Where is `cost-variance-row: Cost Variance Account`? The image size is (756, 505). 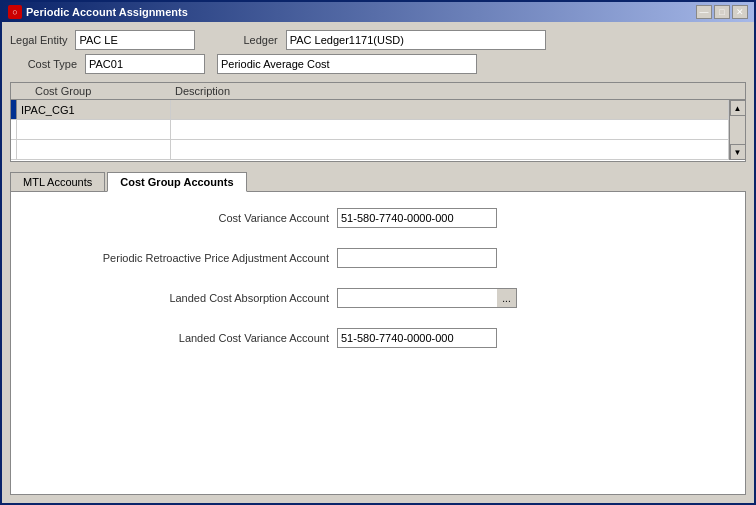
cost-variance-row: Cost Variance Account is located at coordinates (378, 218).